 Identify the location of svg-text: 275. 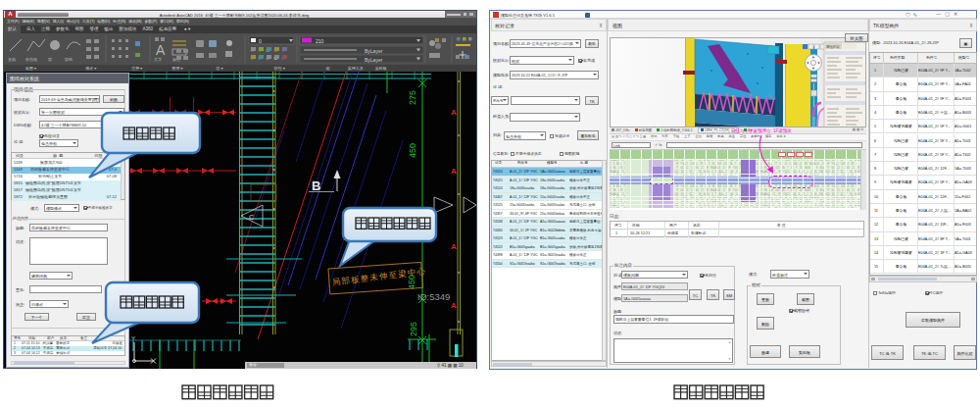
(413, 98).